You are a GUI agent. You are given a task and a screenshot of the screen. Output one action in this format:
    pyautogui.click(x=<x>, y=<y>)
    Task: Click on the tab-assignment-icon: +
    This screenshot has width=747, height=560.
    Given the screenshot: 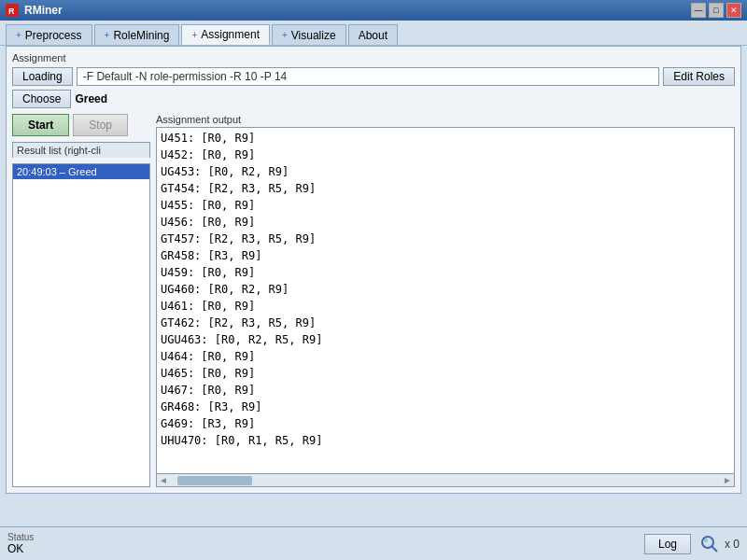 What is the action you would take?
    pyautogui.click(x=194, y=35)
    